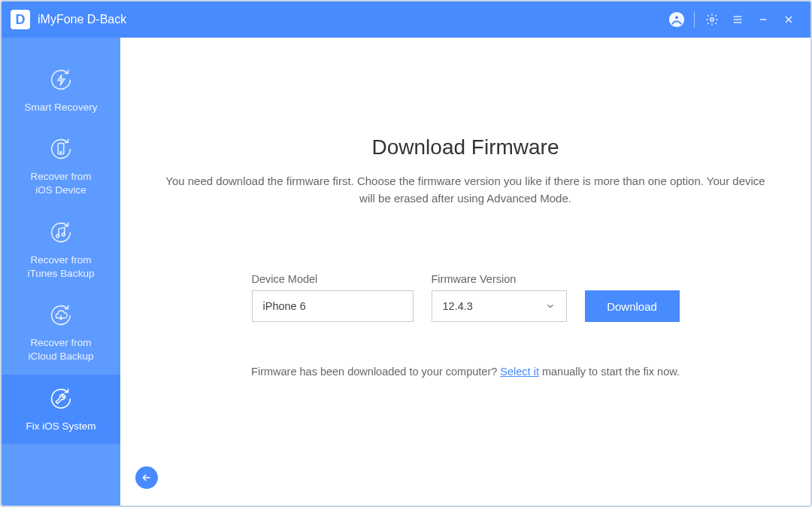  Describe the element at coordinates (695, 20) in the screenshot. I see `titlebar-divider` at that location.